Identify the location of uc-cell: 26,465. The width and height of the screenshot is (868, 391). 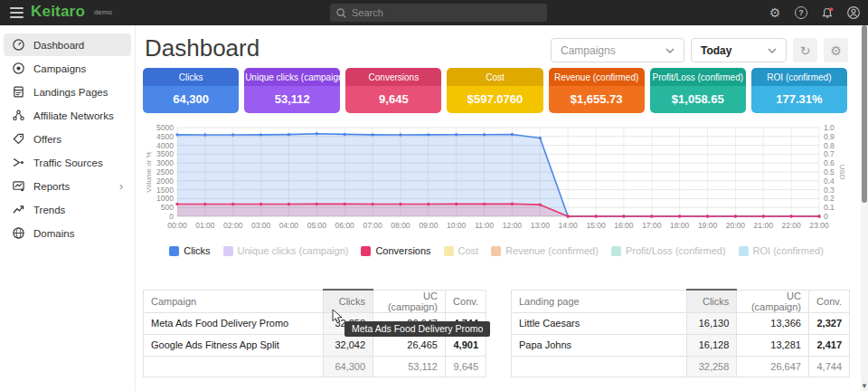
(410, 345).